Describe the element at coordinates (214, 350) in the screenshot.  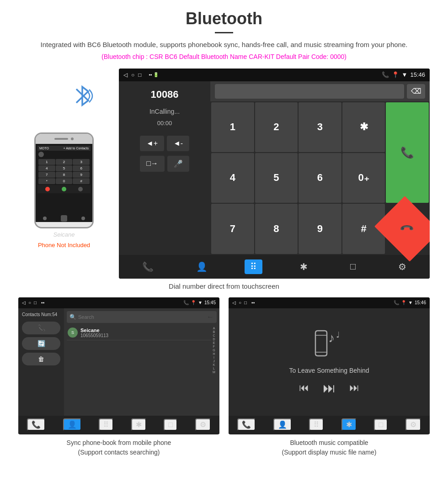
I see `pb-alphabet-list: ABCDE FGHIJ KLM` at that location.